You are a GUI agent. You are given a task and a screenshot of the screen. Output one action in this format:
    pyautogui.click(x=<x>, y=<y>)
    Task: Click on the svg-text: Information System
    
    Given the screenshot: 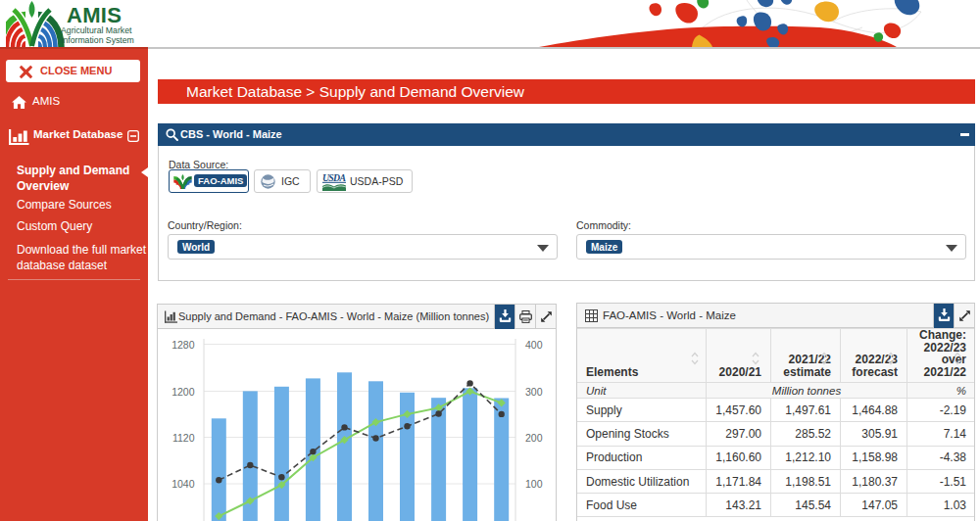 What is the action you would take?
    pyautogui.click(x=98, y=40)
    